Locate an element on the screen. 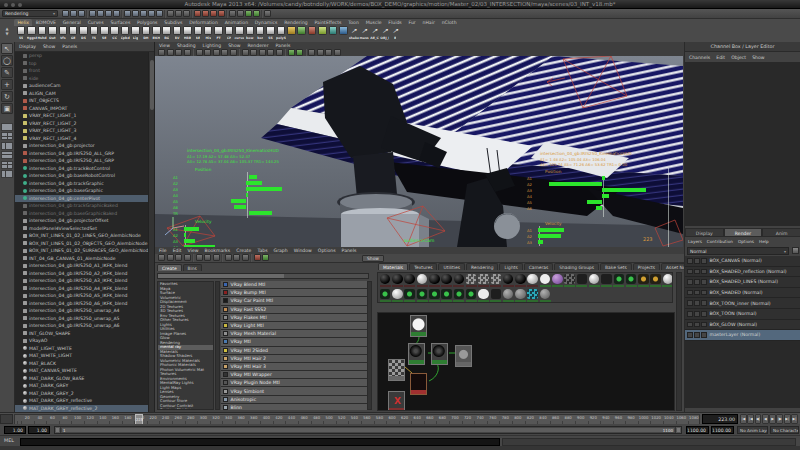  tool-button: ↻ is located at coordinates (7, 96).